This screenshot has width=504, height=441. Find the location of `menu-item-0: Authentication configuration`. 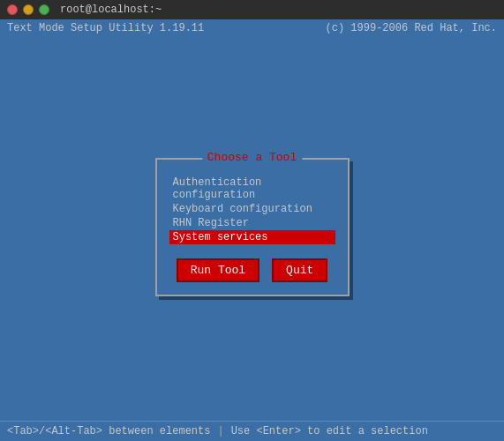

menu-item-0: Authentication configuration is located at coordinates (252, 189).